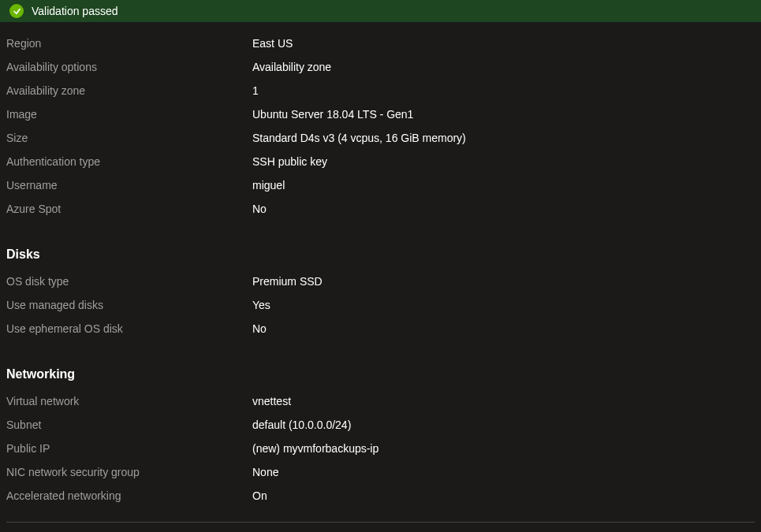 Image resolution: width=761 pixels, height=532 pixels. I want to click on label-availability-options: Availability options, so click(129, 67).